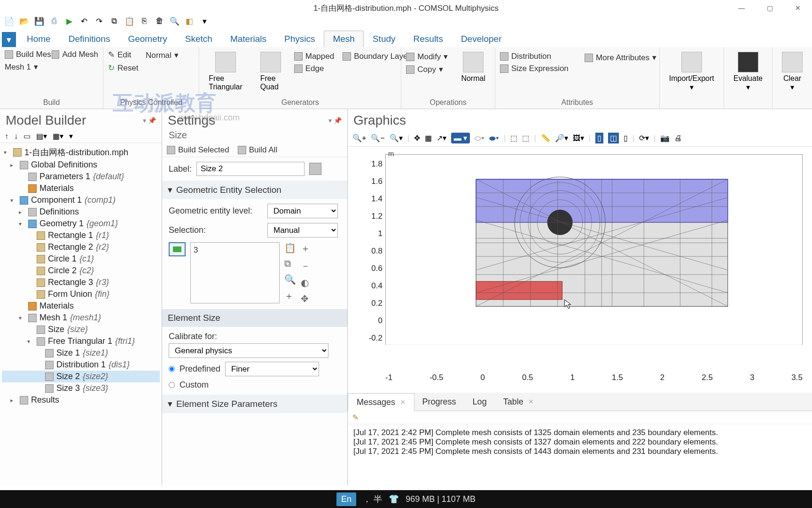 This screenshot has width=812, height=508. What do you see at coordinates (248, 39) in the screenshot?
I see `tab-materials: Materials` at bounding box center [248, 39].